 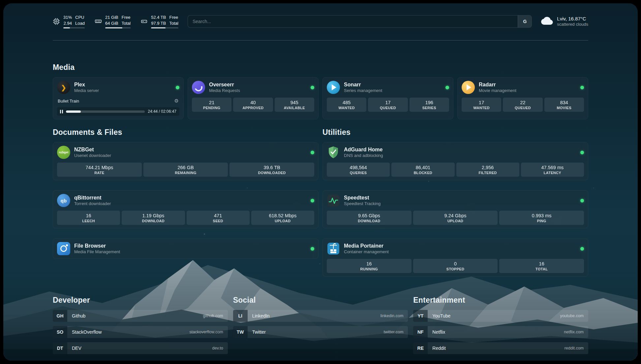 What do you see at coordinates (61, 111) in the screenshot?
I see `pause-icon` at bounding box center [61, 111].